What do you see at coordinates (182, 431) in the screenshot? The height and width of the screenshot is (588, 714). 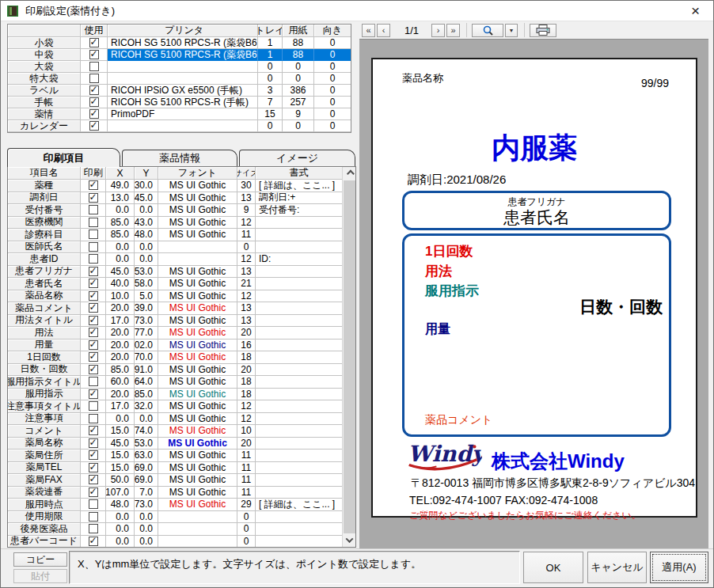 I see `item-table-row: コメント 15.0 174.0 MS UI Gothic 10` at bounding box center [182, 431].